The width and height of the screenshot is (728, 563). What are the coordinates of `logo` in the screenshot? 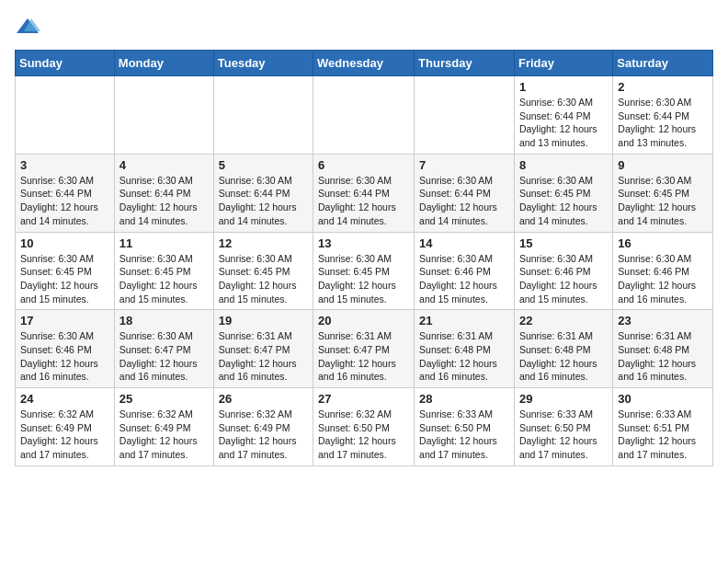 It's located at (29, 28).